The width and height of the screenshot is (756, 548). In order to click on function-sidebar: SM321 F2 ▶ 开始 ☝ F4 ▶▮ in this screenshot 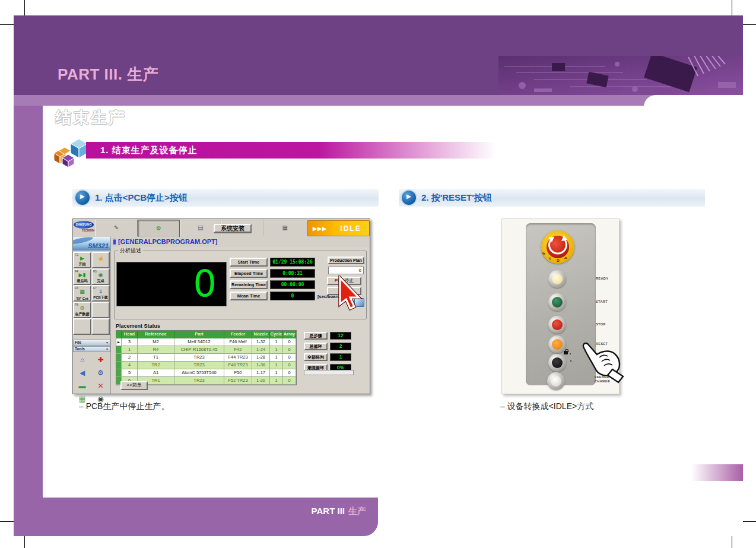, I will do `click(92, 315)`.